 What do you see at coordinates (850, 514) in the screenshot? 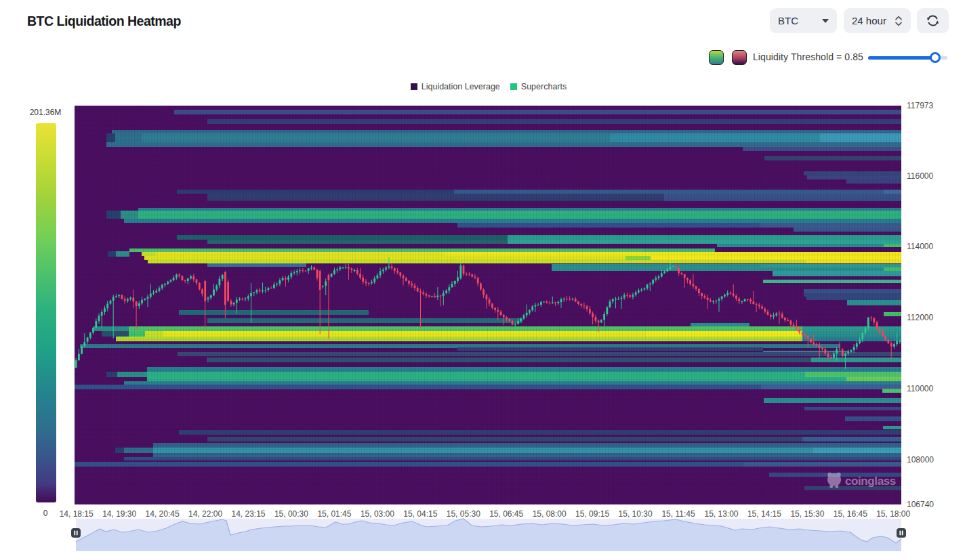
I see `svg-text: 15, 16:45` at bounding box center [850, 514].